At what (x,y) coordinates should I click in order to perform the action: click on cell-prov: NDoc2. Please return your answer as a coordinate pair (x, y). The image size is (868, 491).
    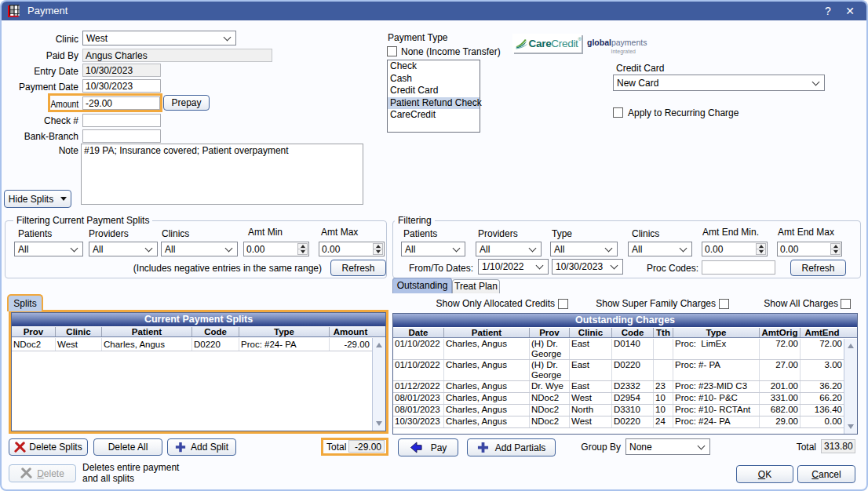
    Looking at the image, I should click on (34, 344).